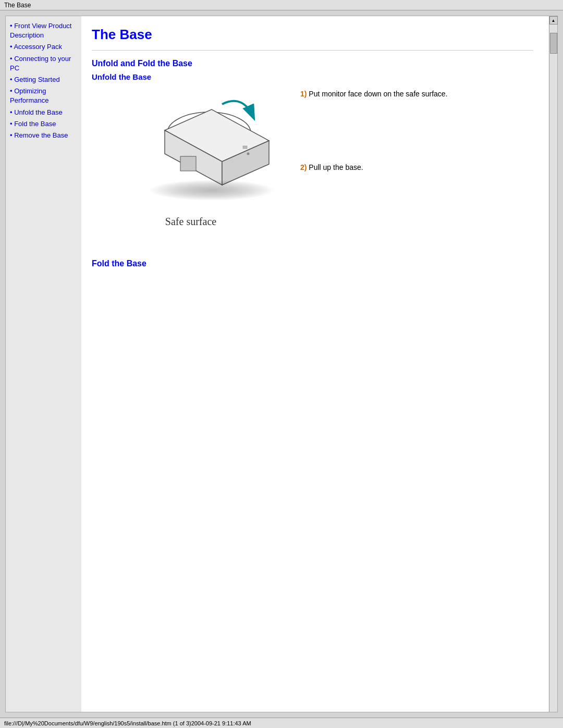  Describe the element at coordinates (191, 222) in the screenshot. I see `safe-surface-label: Safe surface` at that location.